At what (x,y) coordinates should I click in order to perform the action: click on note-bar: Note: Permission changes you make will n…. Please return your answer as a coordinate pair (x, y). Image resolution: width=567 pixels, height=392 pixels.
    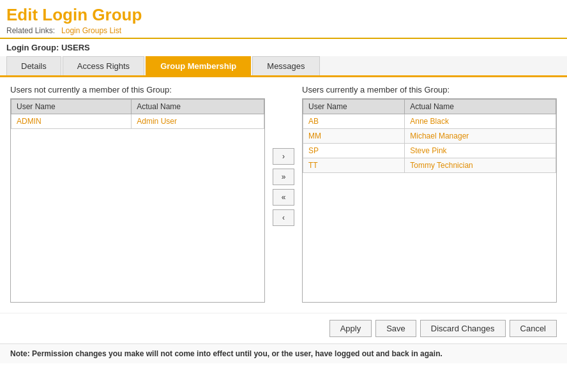
    Looking at the image, I should click on (284, 354).